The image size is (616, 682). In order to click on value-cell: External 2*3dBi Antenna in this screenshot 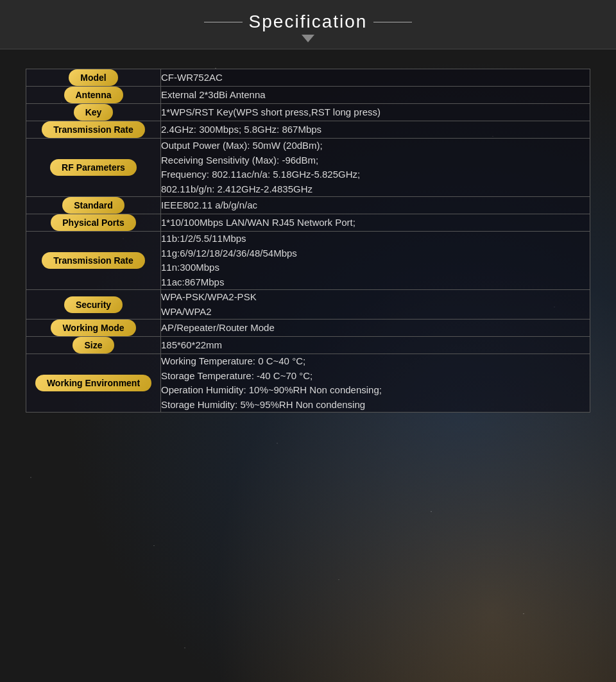, I will do `click(376, 95)`.